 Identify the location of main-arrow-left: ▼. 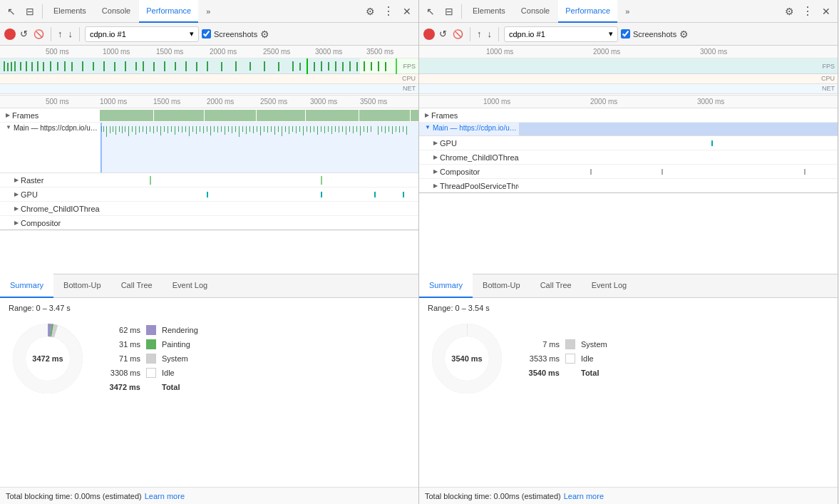
(9, 127).